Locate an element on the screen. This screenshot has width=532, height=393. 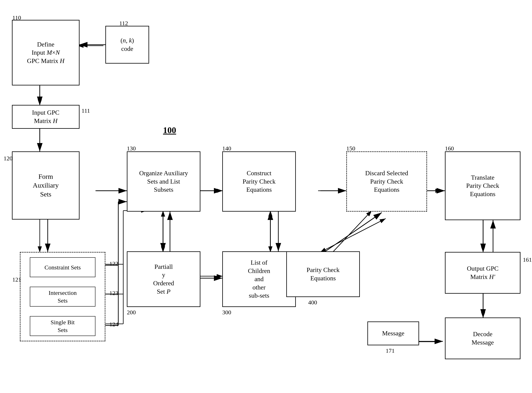
form-aux-box: FormAuxiliarySets is located at coordinates (46, 186).